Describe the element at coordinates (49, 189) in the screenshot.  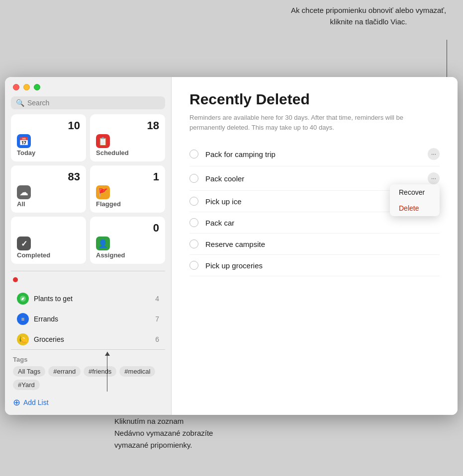
I see `smart-list-all: 83 ☁ All` at that location.